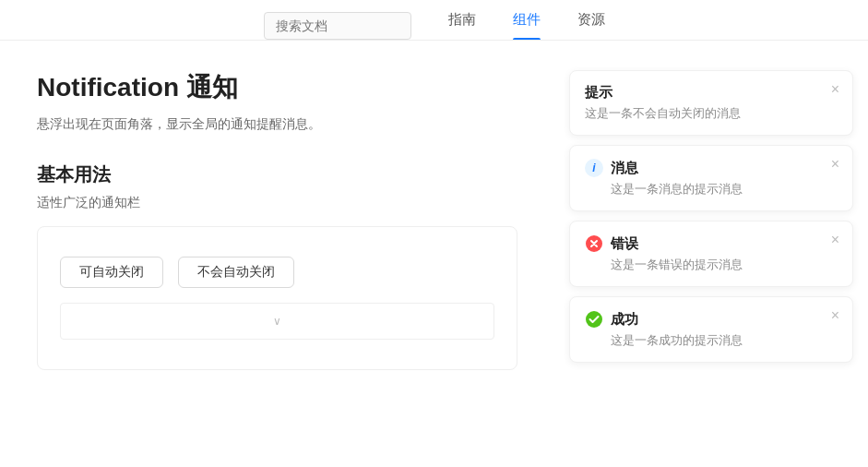 The height and width of the screenshot is (467, 868). I want to click on dropdown-area: ∨, so click(277, 321).